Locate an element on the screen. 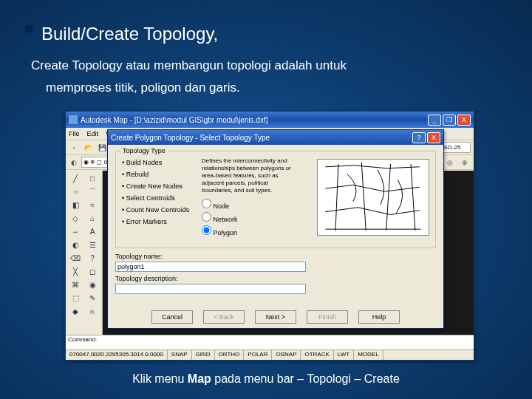 The height and width of the screenshot is (399, 532). status-grid: GRID is located at coordinates (204, 355).